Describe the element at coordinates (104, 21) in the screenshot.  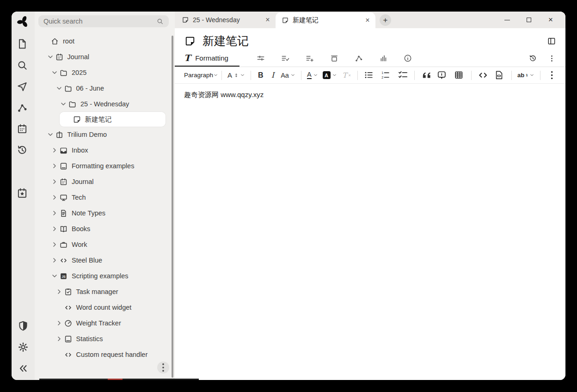
I see `quick-search-input: Quick search` at that location.